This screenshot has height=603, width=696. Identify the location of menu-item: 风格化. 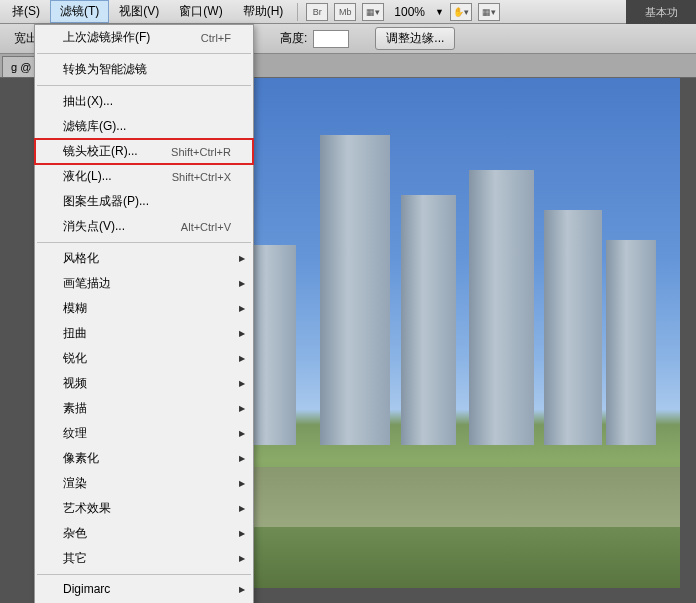
(144, 258).